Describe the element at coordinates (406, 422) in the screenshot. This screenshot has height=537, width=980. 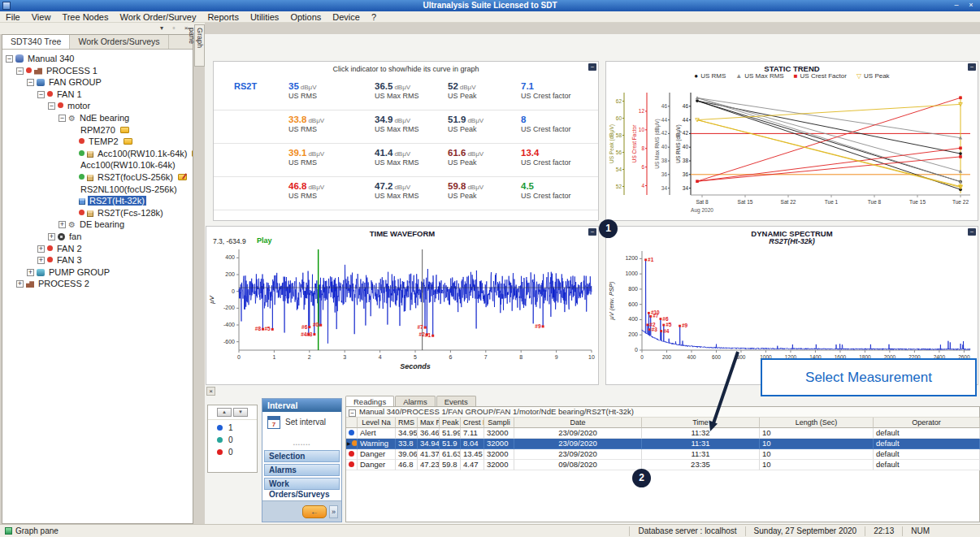
I see `column-header: RMS` at that location.